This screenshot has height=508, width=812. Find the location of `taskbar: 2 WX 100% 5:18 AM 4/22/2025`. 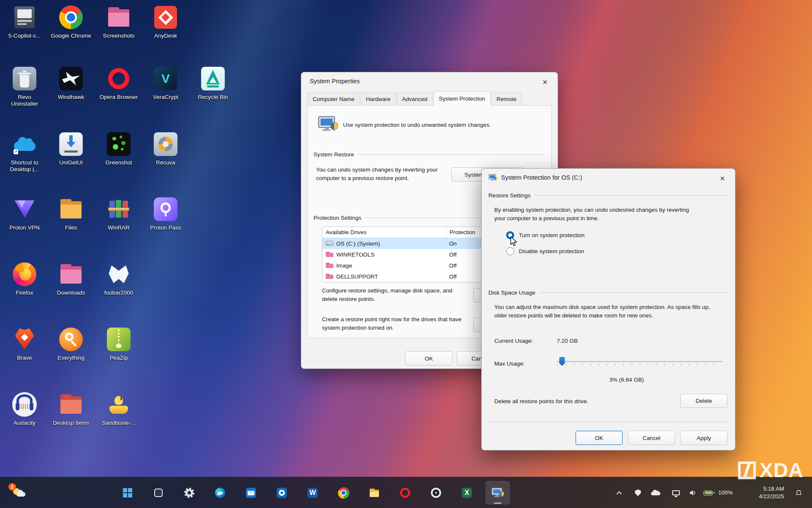

taskbar: 2 WX 100% 5:18 AM 4/22/2025 is located at coordinates (406, 492).